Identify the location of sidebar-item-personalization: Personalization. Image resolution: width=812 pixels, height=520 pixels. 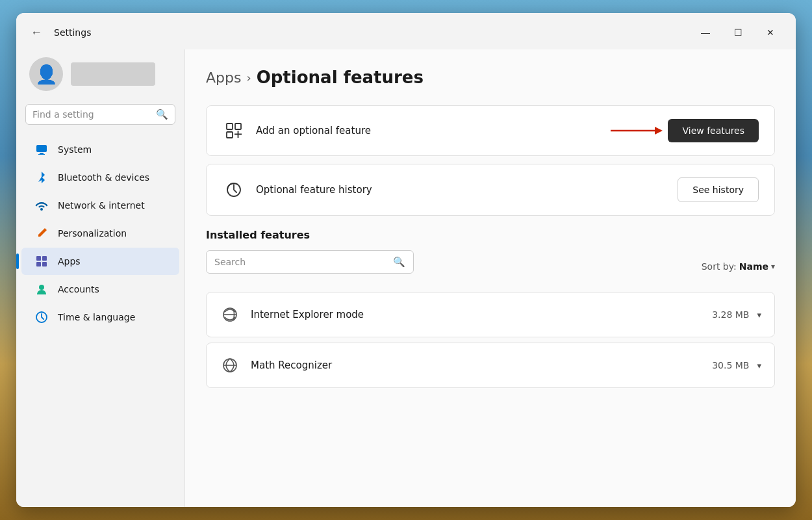
(100, 233).